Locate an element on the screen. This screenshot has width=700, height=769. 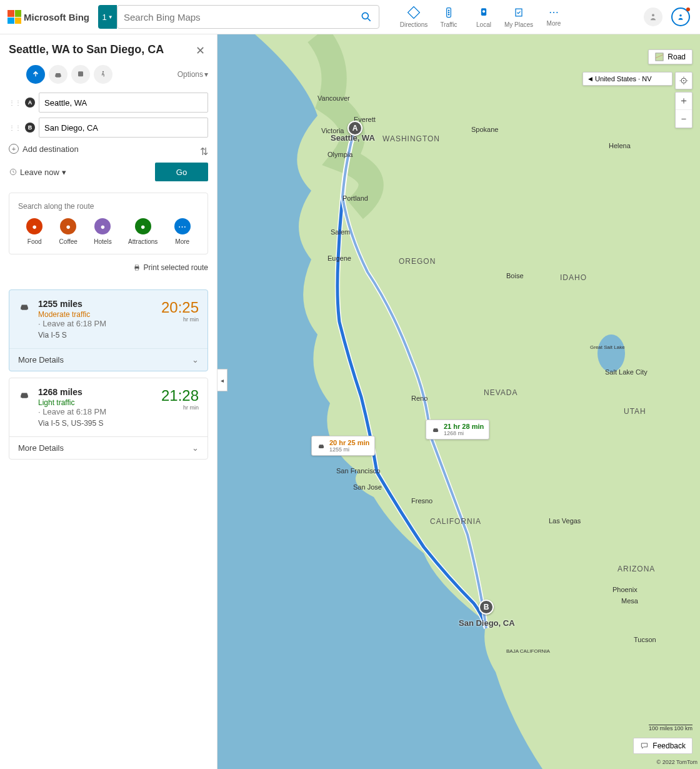
category-hotels: ●Hotels is located at coordinates (102, 231).